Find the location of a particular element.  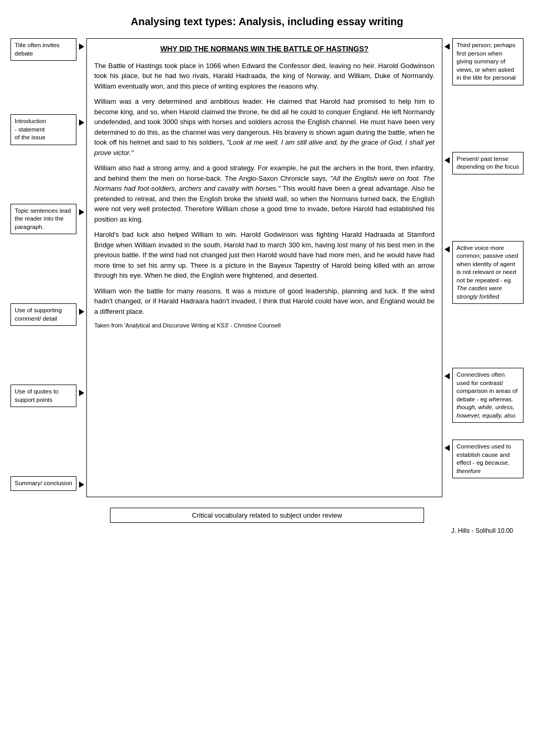

annotation-tense: Present/ past tense depending on the foc… is located at coordinates (488, 163).